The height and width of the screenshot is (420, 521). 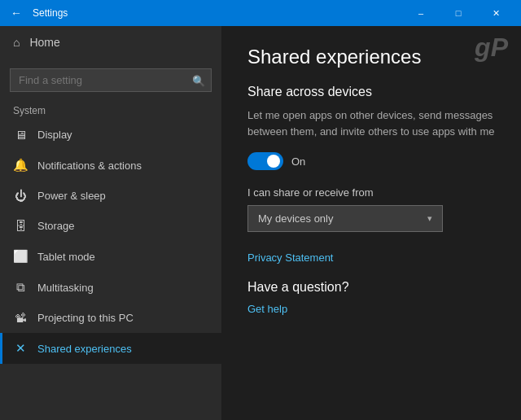 I want to click on toggle-label: On, so click(x=298, y=161).